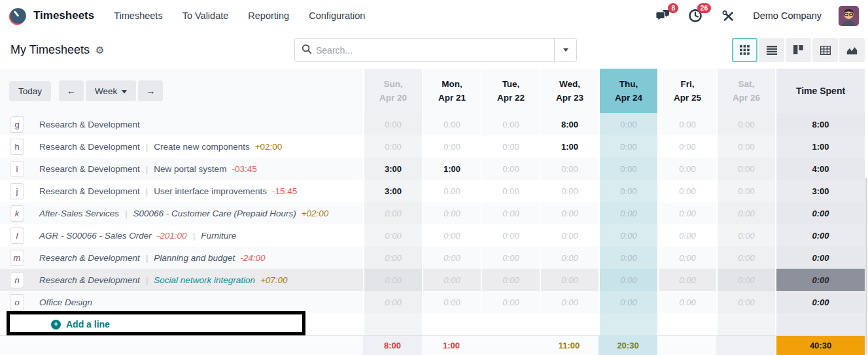 The width and height of the screenshot is (868, 355). What do you see at coordinates (30, 92) in the screenshot?
I see `today-button: Today` at bounding box center [30, 92].